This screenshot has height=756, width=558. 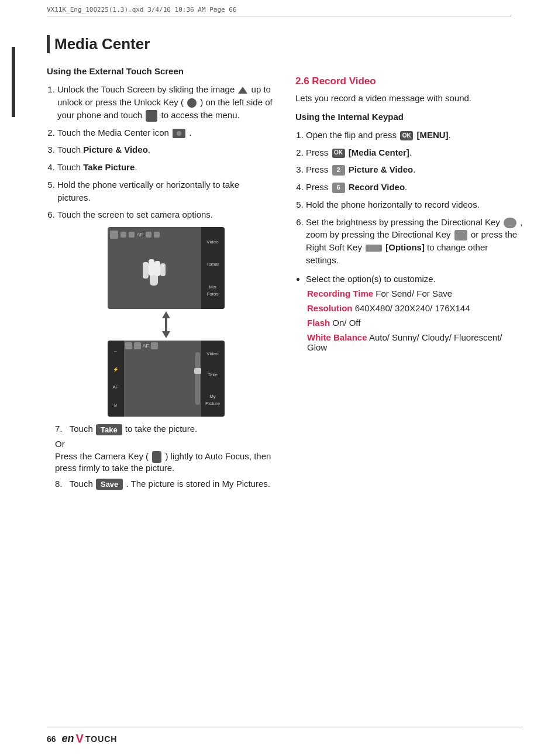 What do you see at coordinates (213, 379) in the screenshot?
I see `cam2-right-bar: Video Take MyPicture` at bounding box center [213, 379].